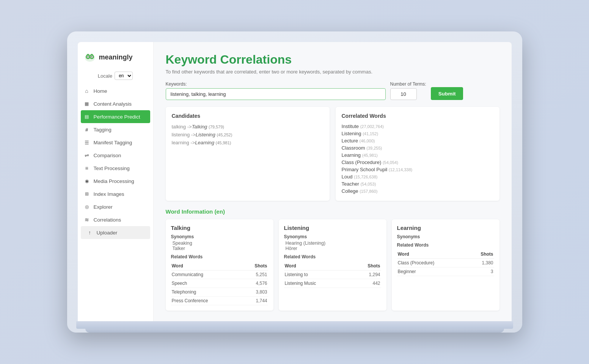 This screenshot has width=589, height=364. What do you see at coordinates (206, 301) in the screenshot?
I see `word-cell: Press Conference` at bounding box center [206, 301].